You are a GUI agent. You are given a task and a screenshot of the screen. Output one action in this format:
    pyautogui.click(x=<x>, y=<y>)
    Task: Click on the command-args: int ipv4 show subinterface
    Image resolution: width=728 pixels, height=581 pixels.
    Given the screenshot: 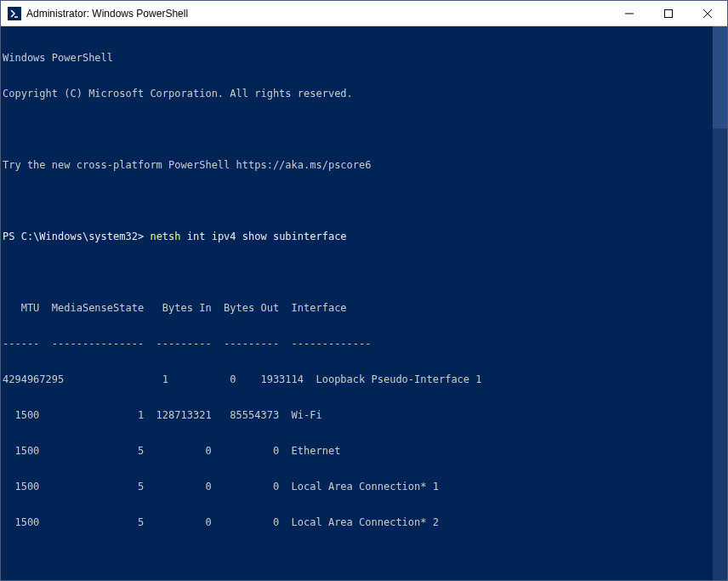 What is the action you would take?
    pyautogui.click(x=264, y=236)
    